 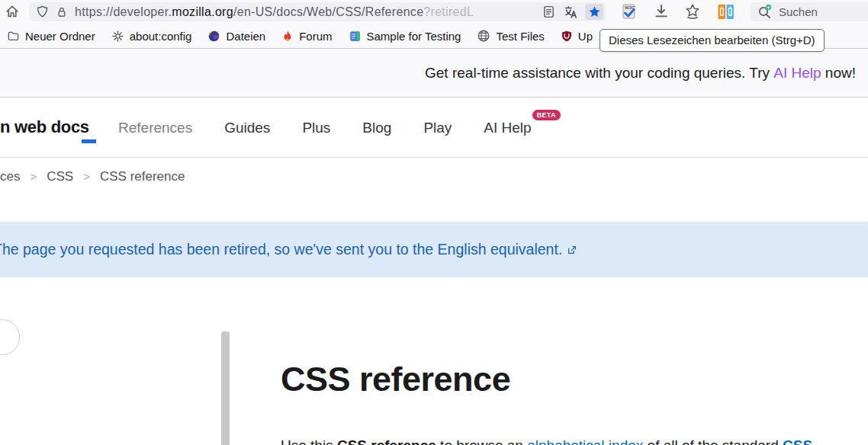 What do you see at coordinates (484, 36) in the screenshot?
I see `globe-icon` at bounding box center [484, 36].